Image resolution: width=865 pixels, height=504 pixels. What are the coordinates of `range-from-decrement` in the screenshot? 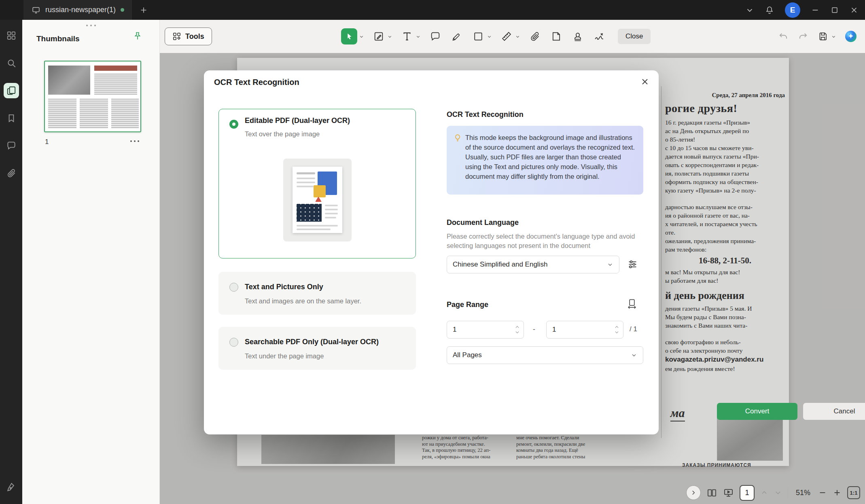 It's located at (517, 332).